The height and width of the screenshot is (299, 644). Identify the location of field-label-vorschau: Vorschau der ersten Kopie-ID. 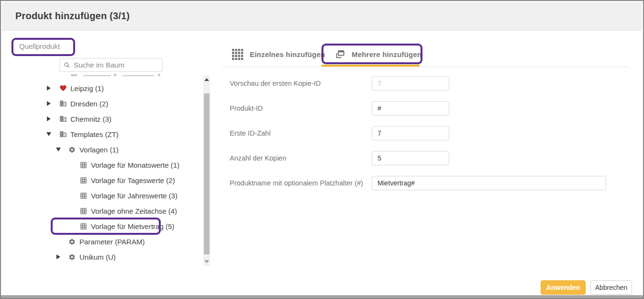
(275, 83).